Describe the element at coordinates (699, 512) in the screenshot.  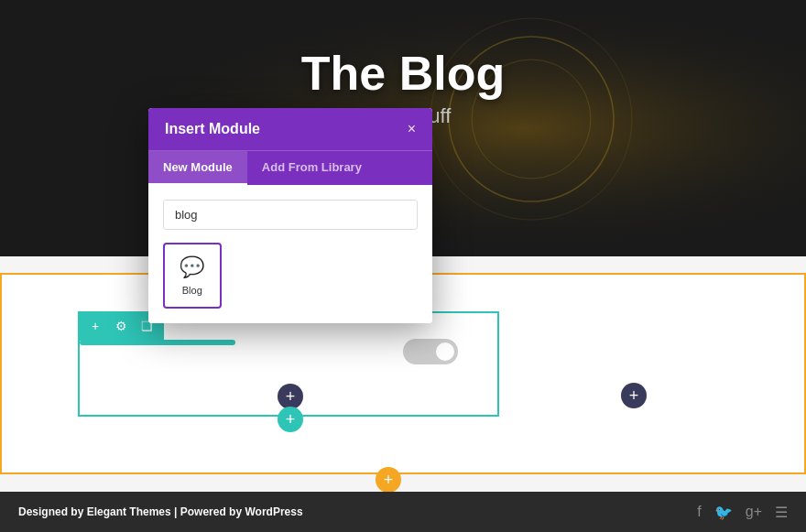
I see `facebook-icon: f` at that location.